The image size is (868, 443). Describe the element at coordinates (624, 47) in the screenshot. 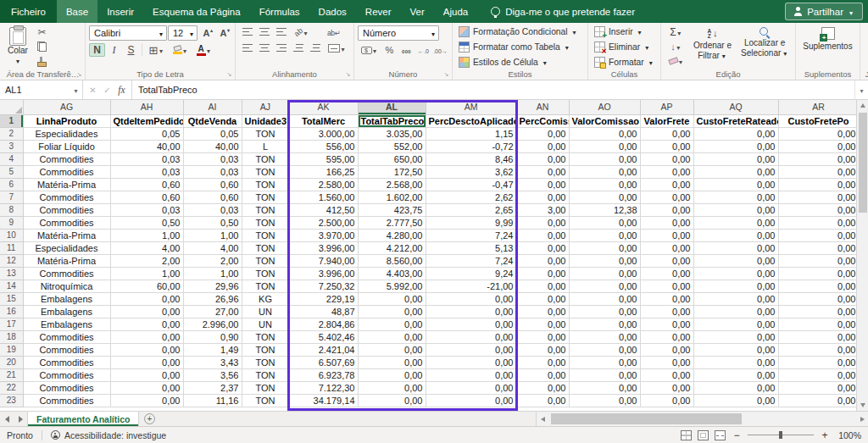

I see `delete-cells-button: Eliminar` at that location.